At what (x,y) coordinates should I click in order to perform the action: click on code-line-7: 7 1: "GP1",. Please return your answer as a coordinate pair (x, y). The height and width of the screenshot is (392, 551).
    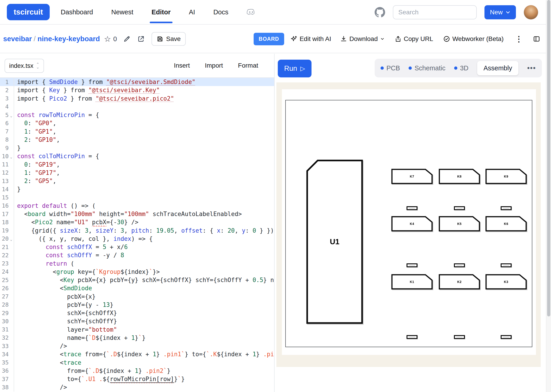
    Looking at the image, I should click on (137, 132).